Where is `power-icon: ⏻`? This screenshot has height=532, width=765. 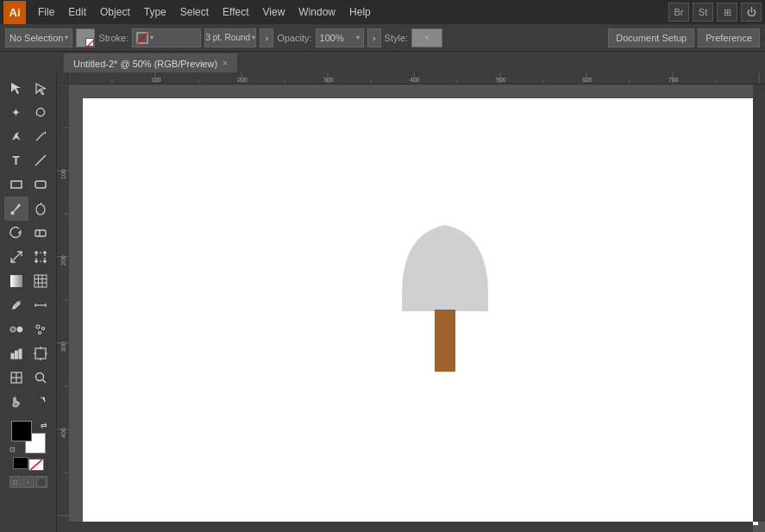 power-icon: ⏻ is located at coordinates (751, 12).